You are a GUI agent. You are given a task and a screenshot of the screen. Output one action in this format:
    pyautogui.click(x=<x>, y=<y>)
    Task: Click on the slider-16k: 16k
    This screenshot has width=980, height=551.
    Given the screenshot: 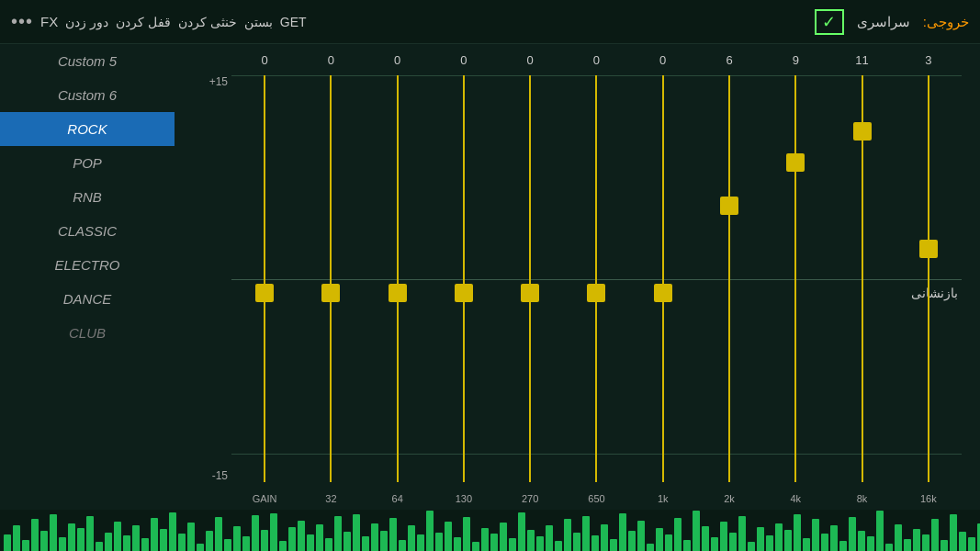 What is the action you would take?
    pyautogui.click(x=929, y=292)
    